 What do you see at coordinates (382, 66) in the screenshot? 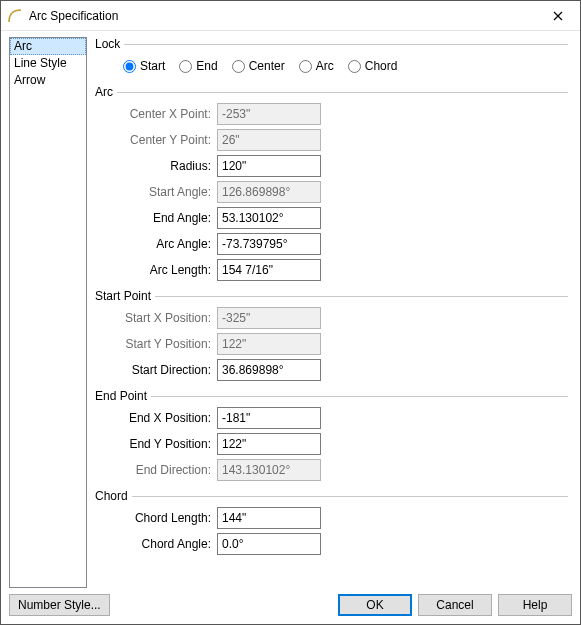
I see `lock-radio-chord-label: Chord` at bounding box center [382, 66].